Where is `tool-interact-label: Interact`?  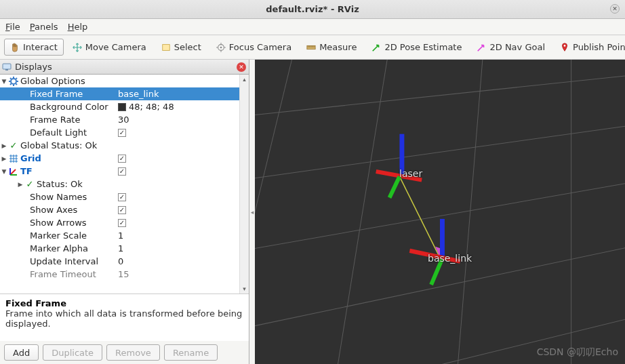 tool-interact-label: Interact is located at coordinates (41, 47).